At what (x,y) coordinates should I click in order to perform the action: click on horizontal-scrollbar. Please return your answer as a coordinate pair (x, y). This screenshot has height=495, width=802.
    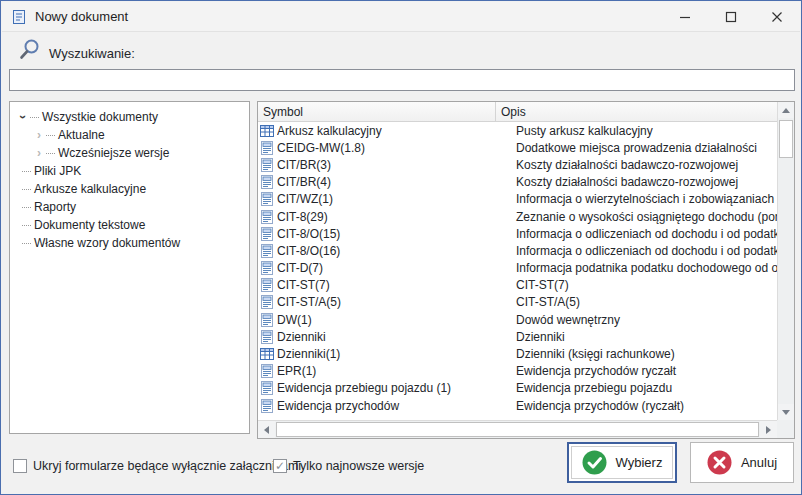
    Looking at the image, I should click on (518, 429).